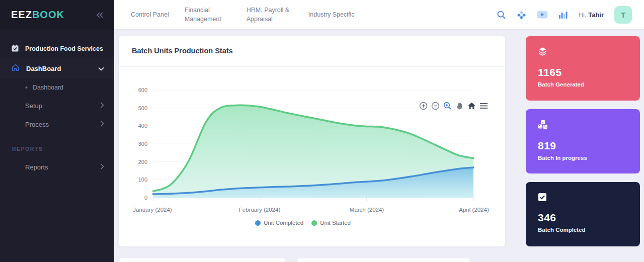 Image resolution: width=644 pixels, height=262 pixels. Describe the element at coordinates (484, 106) in the screenshot. I see `menu-icon` at that location.